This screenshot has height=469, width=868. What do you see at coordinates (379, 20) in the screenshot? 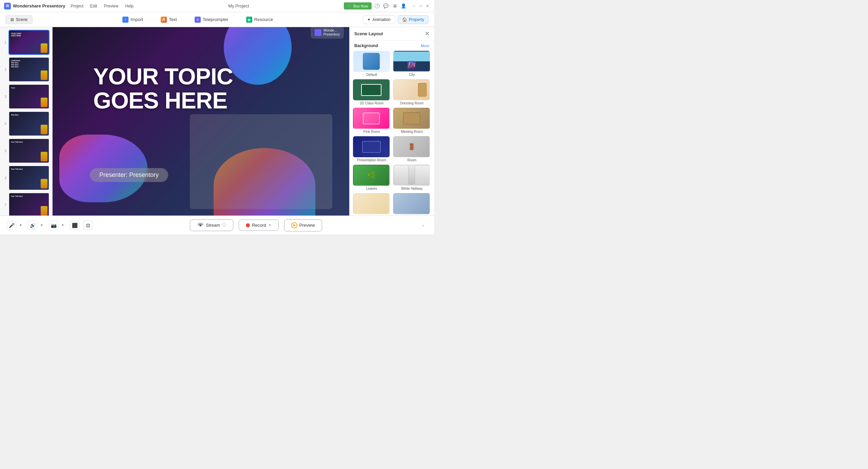
I see `animation-button: ✦ Animation` at bounding box center [379, 20].